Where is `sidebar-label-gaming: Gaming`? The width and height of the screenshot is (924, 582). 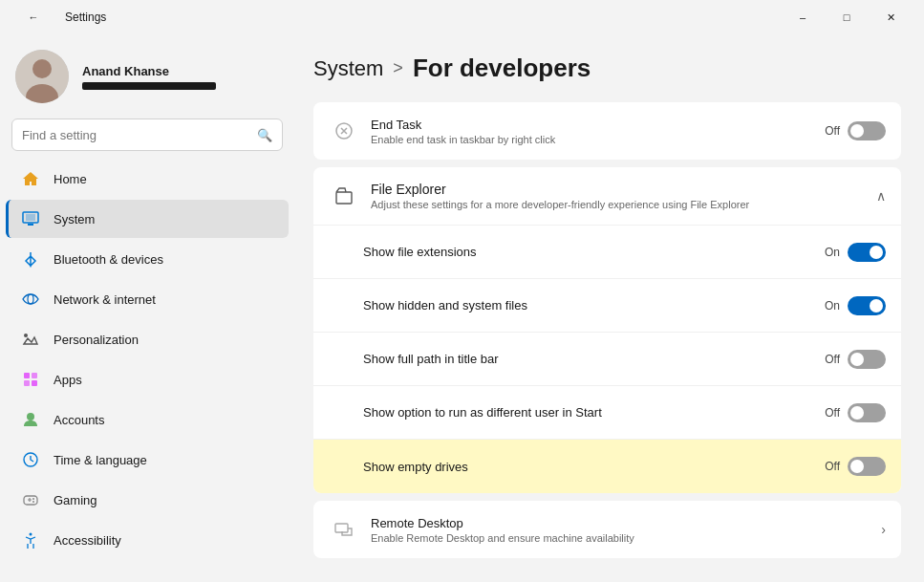 sidebar-label-gaming: Gaming is located at coordinates (75, 501).